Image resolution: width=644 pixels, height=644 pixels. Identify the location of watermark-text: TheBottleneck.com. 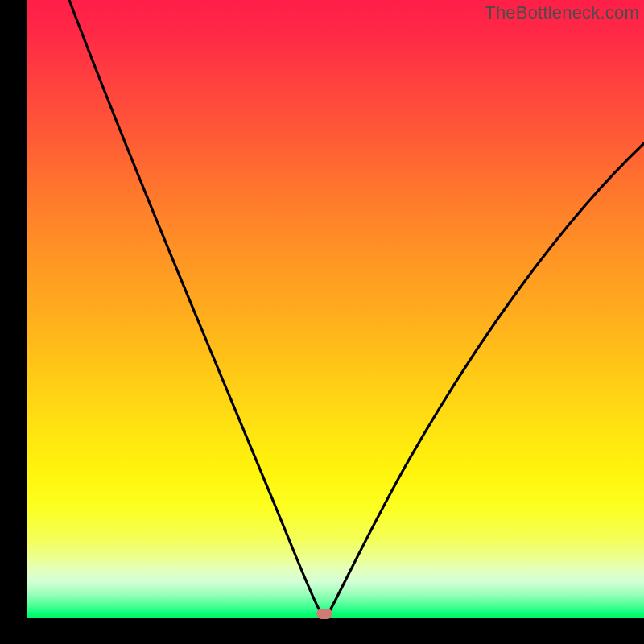
(562, 13).